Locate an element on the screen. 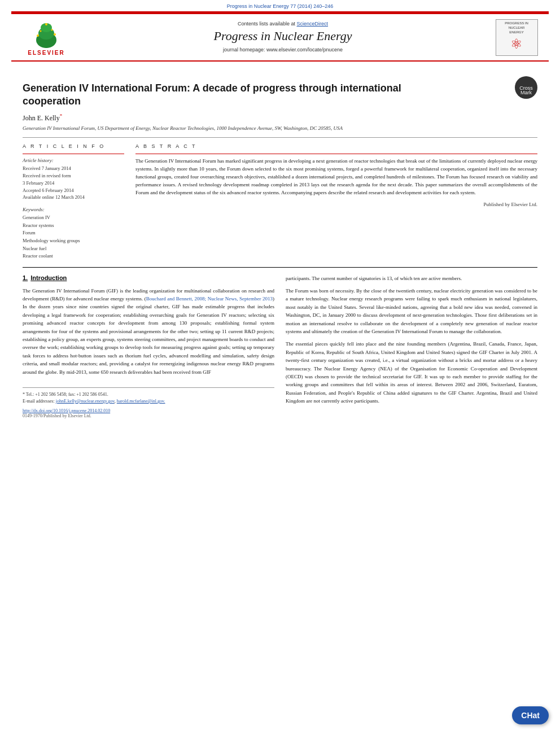 This screenshot has width=560, height=747. chat-button: CHat is located at coordinates (531, 715).